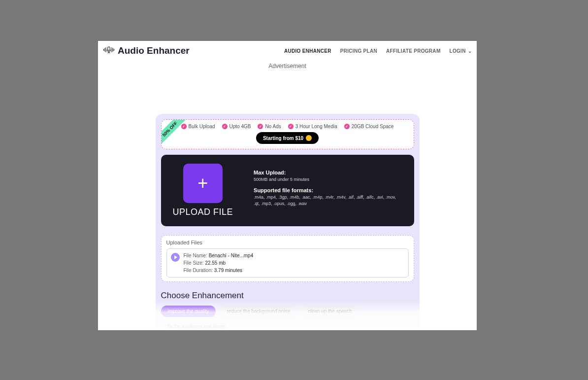  What do you see at coordinates (288, 190) in the screenshot?
I see `upload-box: + UPLOAD FILE Max Upload: 500MB and unde…` at bounding box center [288, 190].